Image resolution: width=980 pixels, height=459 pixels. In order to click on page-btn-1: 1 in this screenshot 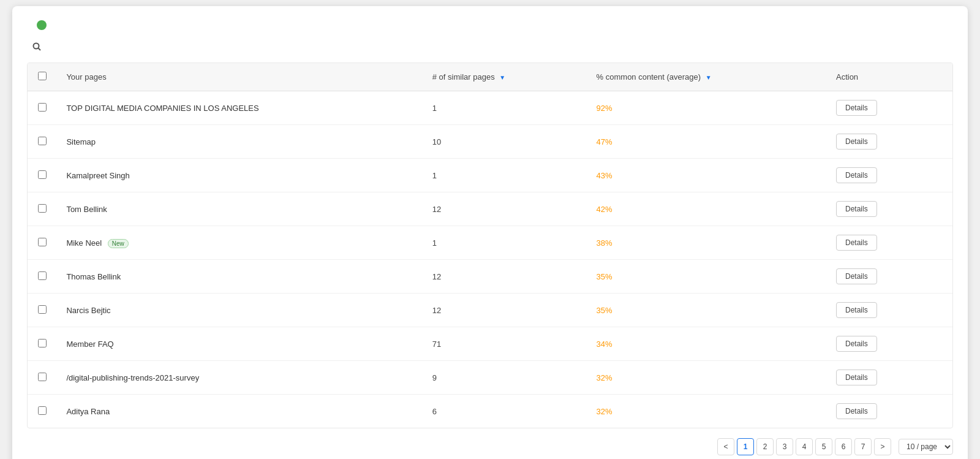, I will do `click(745, 447)`.